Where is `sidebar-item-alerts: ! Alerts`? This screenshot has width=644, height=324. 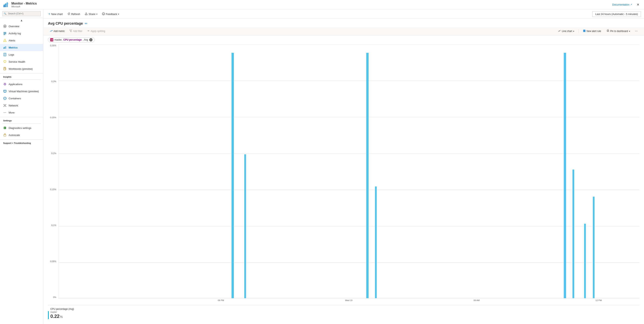
sidebar-item-alerts: ! Alerts is located at coordinates (22, 41).